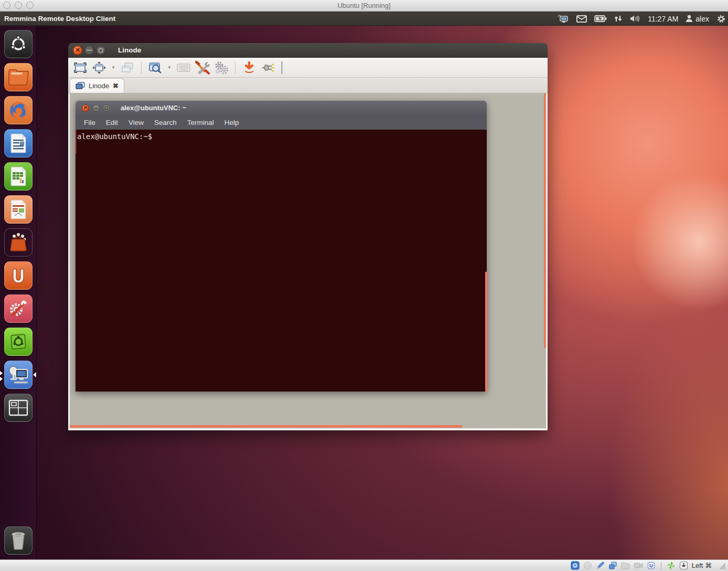  I want to click on disconnect-button, so click(268, 68).